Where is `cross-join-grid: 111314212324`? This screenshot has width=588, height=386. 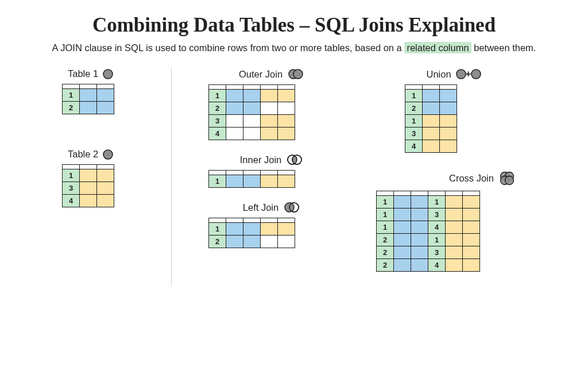 cross-join-grid: 111314212324 is located at coordinates (469, 231).